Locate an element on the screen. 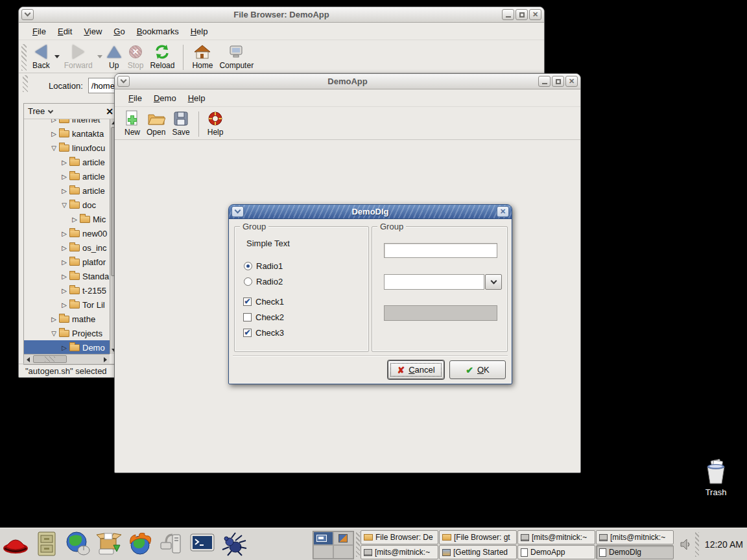 The width and height of the screenshot is (747, 560). check3-option: ✔ Check3 is located at coordinates (263, 333).